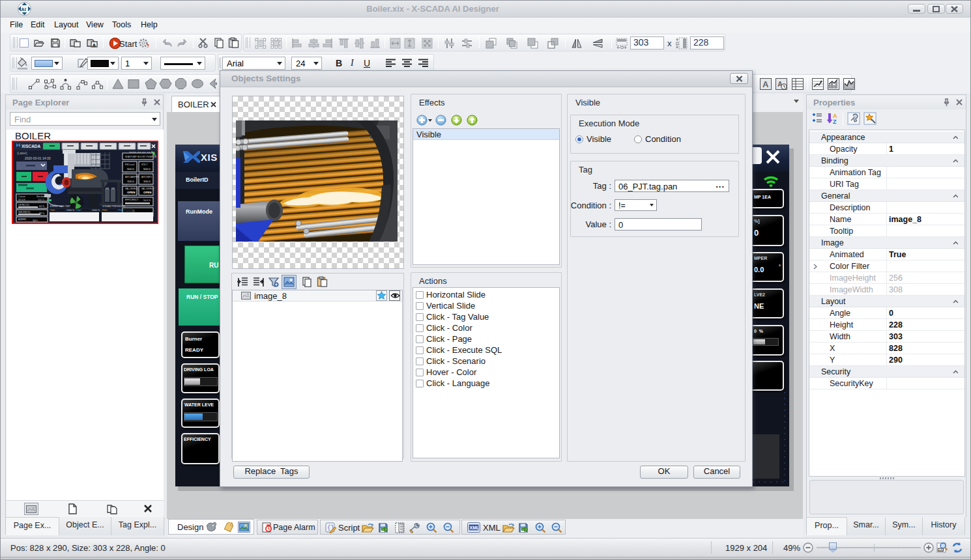 Image resolution: width=971 pixels, height=560 pixels. What do you see at coordinates (22, 219) in the screenshot?
I see `svg-text: AI(MW)` at bounding box center [22, 219].